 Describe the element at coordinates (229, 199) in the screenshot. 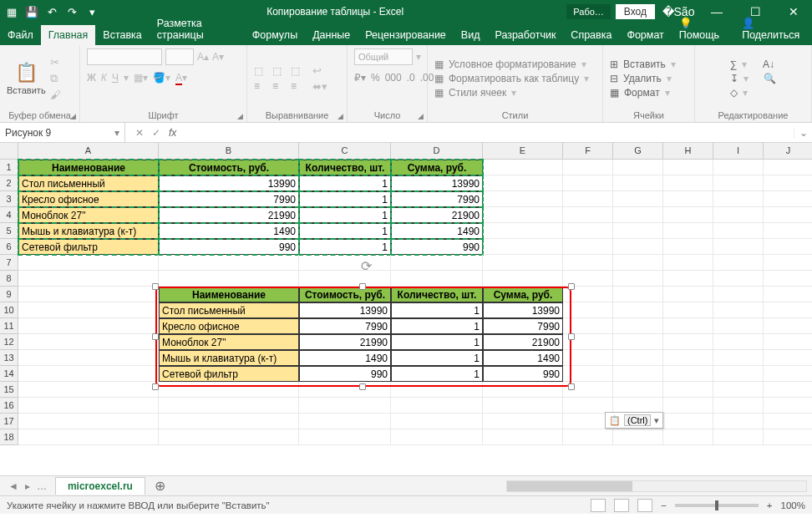

I see `table1-cell: 7990` at that location.